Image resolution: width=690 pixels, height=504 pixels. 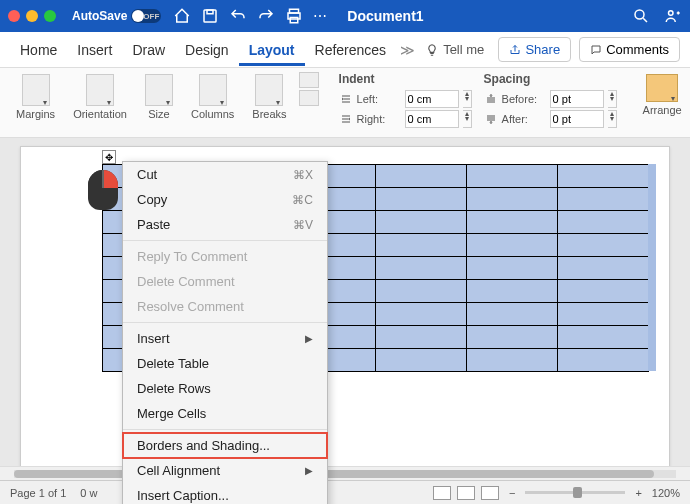 I want to click on word-count: 0 w, so click(x=88, y=493).